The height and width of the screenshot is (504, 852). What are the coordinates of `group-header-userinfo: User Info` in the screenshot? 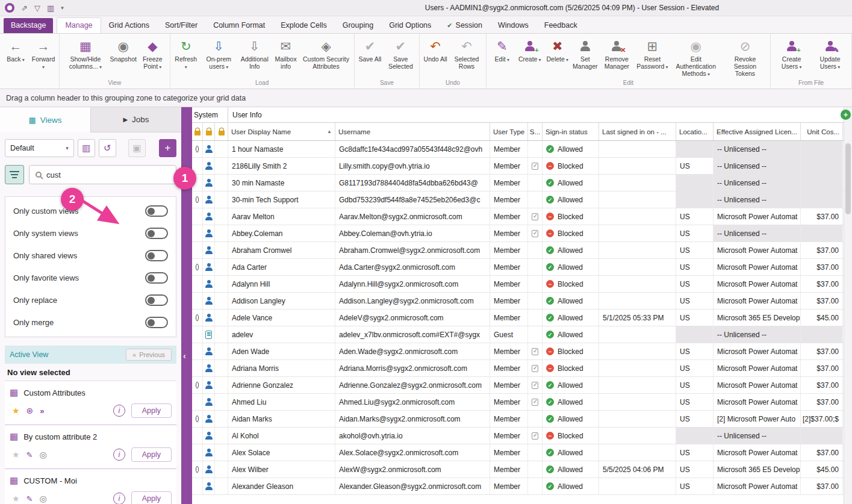 It's located at (536, 115).